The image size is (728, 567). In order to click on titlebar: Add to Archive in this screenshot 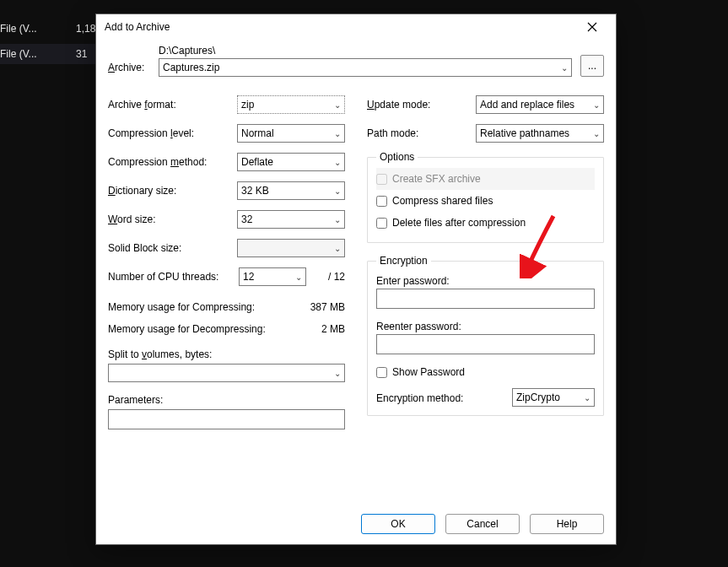, I will do `click(356, 27)`.